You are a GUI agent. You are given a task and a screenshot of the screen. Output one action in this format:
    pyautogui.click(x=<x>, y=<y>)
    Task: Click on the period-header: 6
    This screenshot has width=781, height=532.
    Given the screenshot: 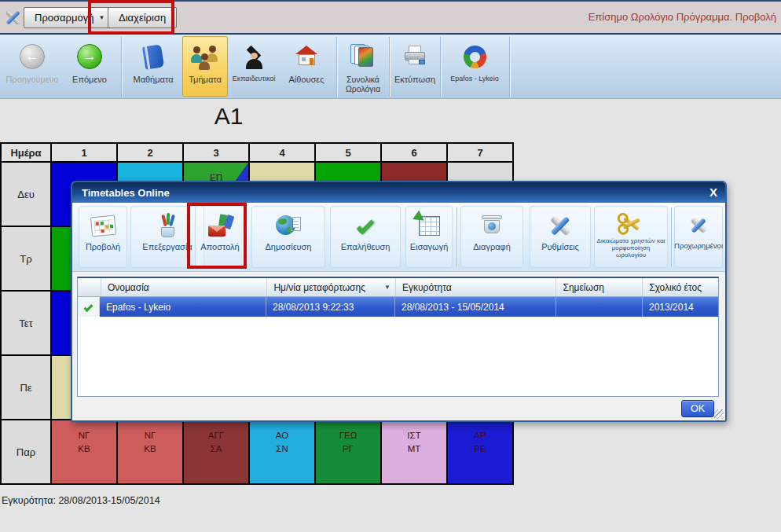 What is the action you would take?
    pyautogui.click(x=414, y=152)
    